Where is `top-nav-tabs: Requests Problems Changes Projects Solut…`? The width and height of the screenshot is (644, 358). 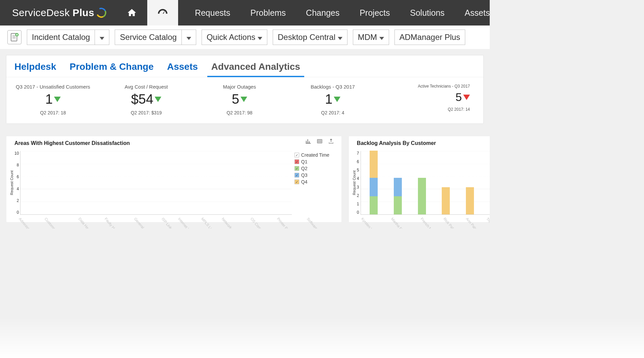
top-nav-tabs: Requests Problems Changes Projects Solut… is located at coordinates (337, 13).